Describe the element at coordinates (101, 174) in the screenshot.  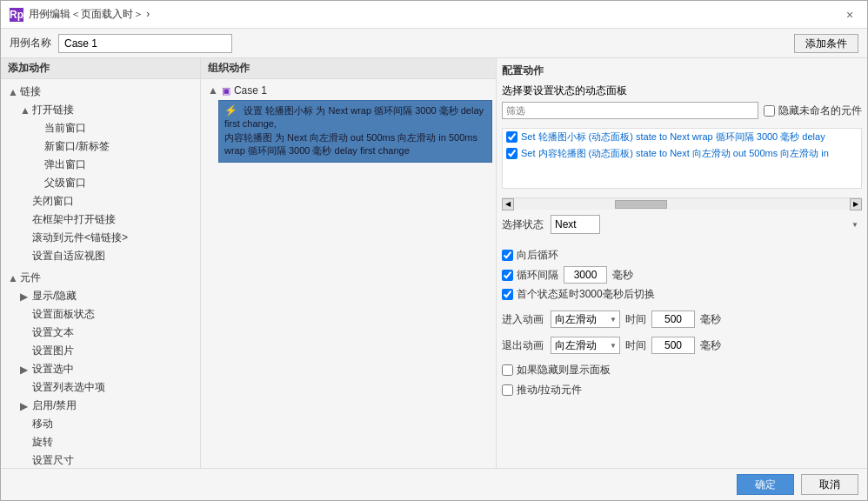
I see `tree-node-links: ▲ 链接 ▲ 打开链接 当前窗口 新窗口/新标签 弹出窗口 父级窗口` at that location.